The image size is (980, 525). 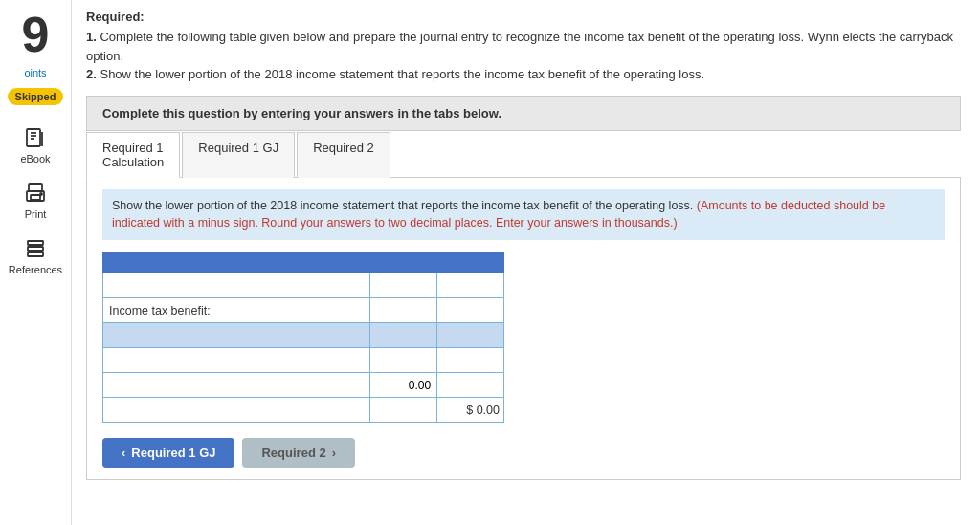 I want to click on row6-value, so click(x=404, y=410).